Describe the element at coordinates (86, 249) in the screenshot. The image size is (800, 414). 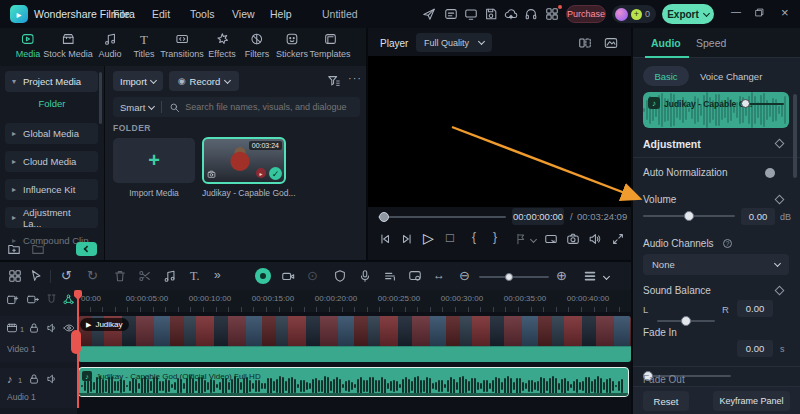
I see `collapse-sidebar-button` at that location.